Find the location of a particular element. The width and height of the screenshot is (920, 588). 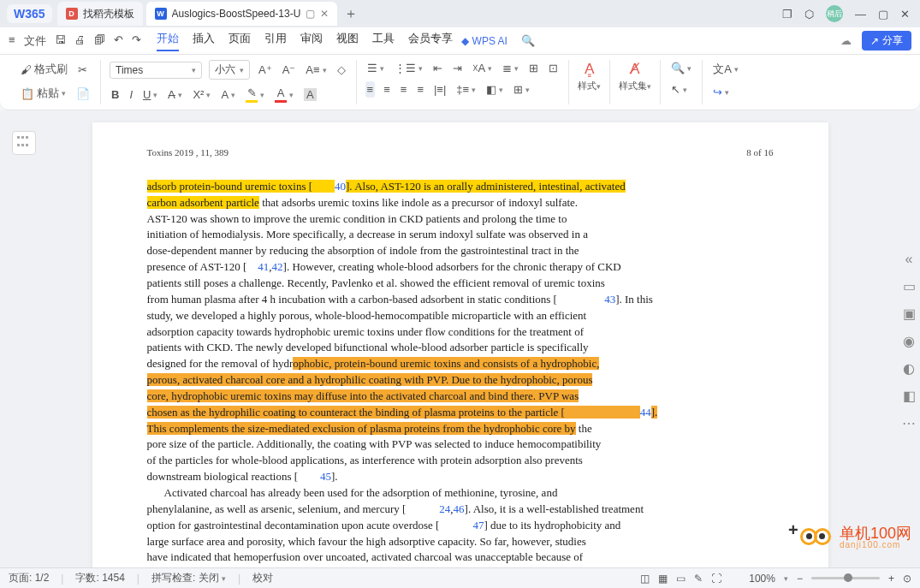

right-sidebar: « ▭ ▣ ◉ ◐ ◧ ⋯ is located at coordinates (909, 342).